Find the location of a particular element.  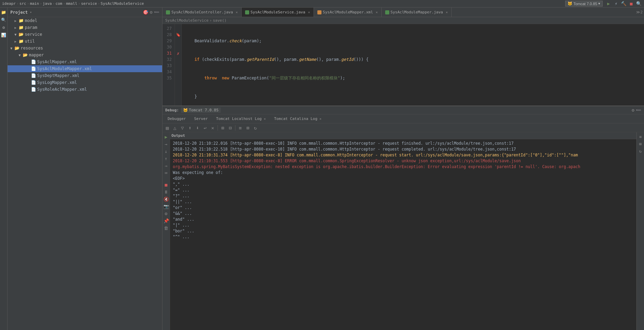

tree-item-sysaclmapper: 📄 SysAclMapper.xml is located at coordinates (85, 62).